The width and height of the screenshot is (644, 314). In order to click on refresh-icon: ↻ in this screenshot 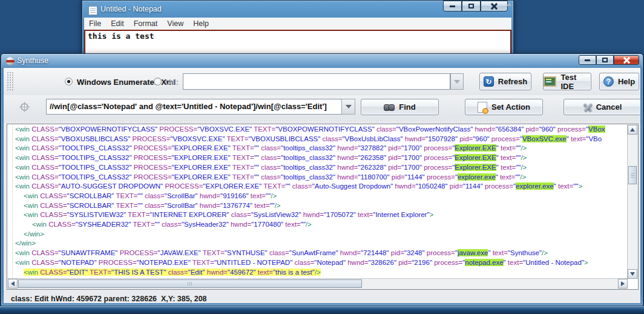, I will do `click(489, 81)`.